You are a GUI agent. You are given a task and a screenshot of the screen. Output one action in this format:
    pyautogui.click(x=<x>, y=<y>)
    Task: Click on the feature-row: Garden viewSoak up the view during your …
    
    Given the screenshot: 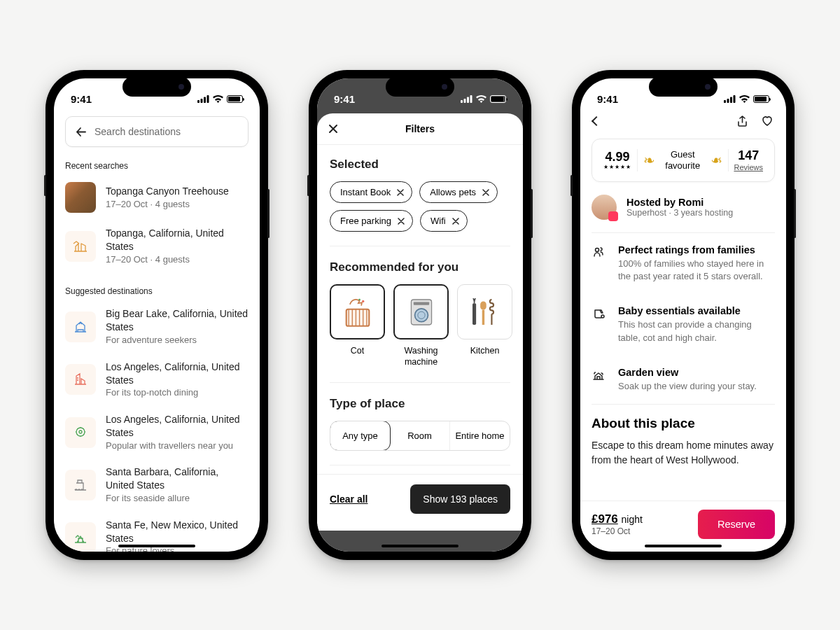 What is the action you would take?
    pyautogui.click(x=683, y=379)
    